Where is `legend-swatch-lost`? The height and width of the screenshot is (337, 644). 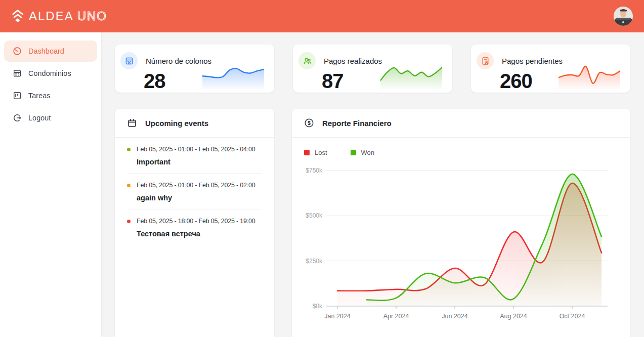 legend-swatch-lost is located at coordinates (307, 153).